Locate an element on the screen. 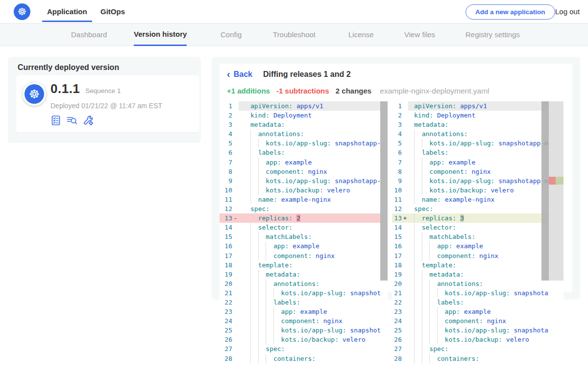  subnav-item-view-files: View files is located at coordinates (419, 35).